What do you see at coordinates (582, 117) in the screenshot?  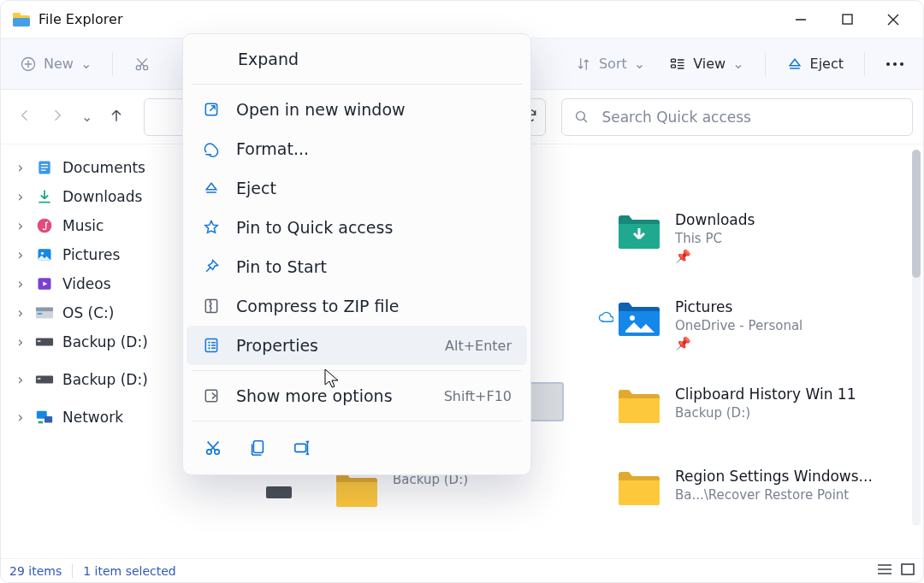 I see `search-icon` at bounding box center [582, 117].